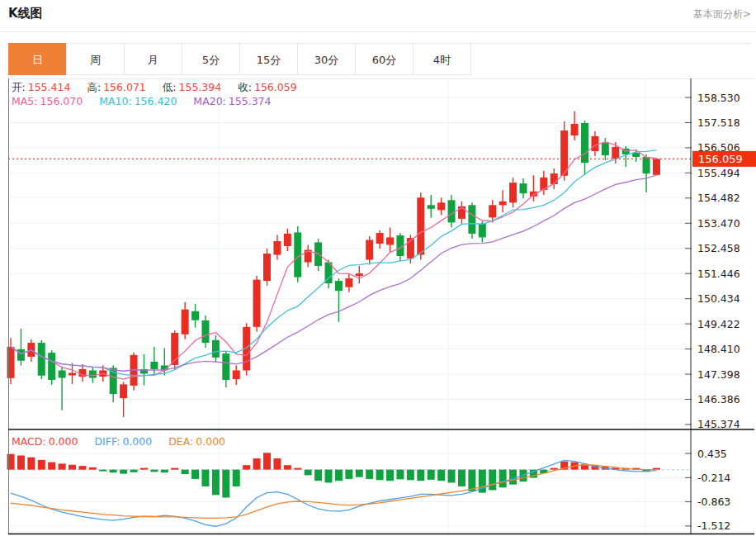 This screenshot has height=536, width=756. I want to click on page-title: K线图, so click(26, 13).